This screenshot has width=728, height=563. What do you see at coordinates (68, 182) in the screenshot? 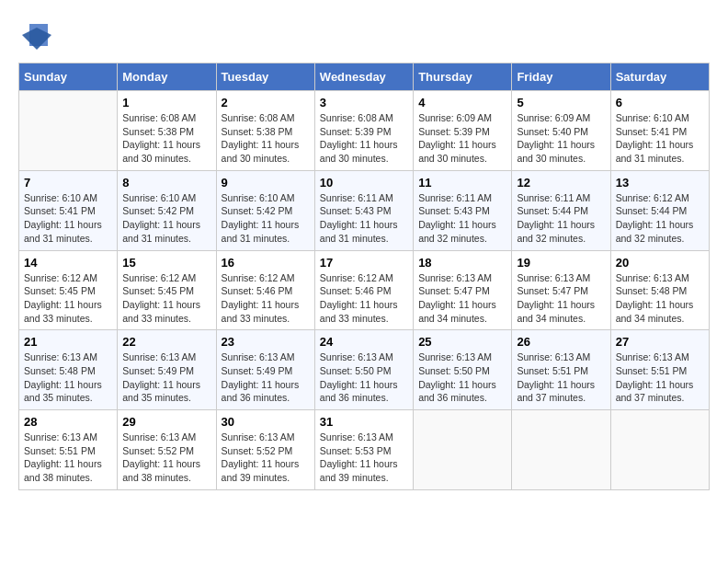
I see `day-number: 7` at bounding box center [68, 182].